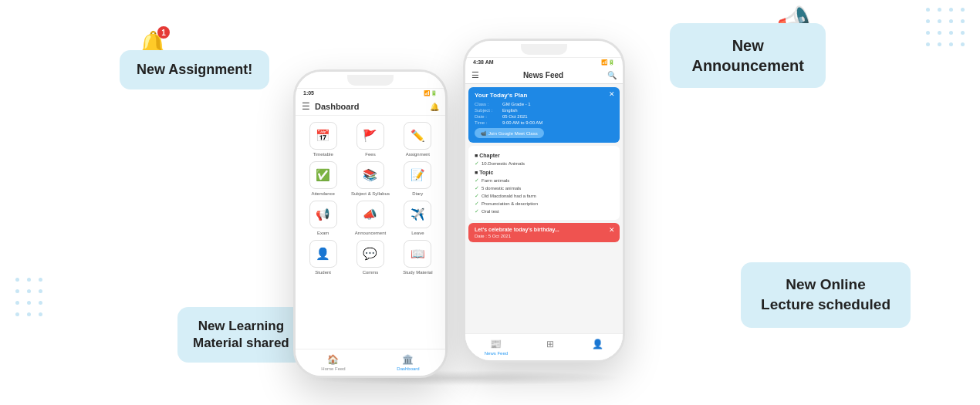  I want to click on time-value: 9:00 AM to 9:00 AM, so click(522, 123).